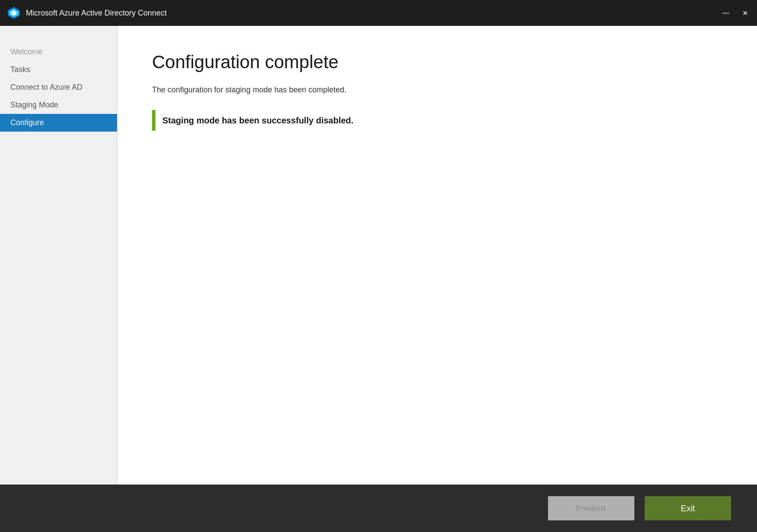  What do you see at coordinates (726, 13) in the screenshot?
I see `minimize-button: —` at bounding box center [726, 13].